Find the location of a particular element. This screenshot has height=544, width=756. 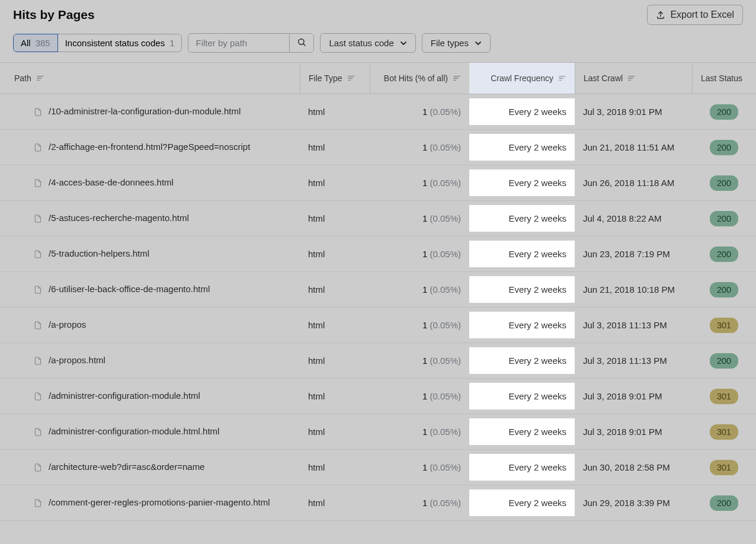

col-header-last-crawl: Last Crawl is located at coordinates (633, 78).